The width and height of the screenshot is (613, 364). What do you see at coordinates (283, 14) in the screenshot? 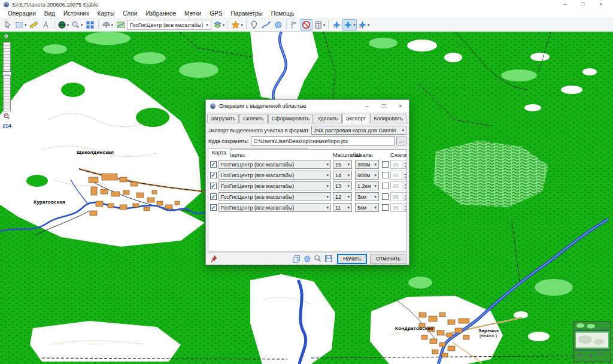
I see `menu-item-help: Помощь` at bounding box center [283, 14].